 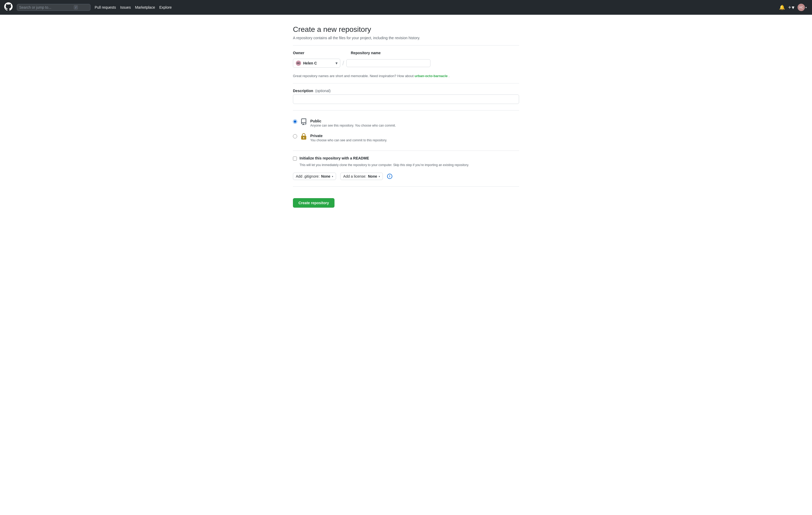 What do you see at coordinates (406, 63) in the screenshot?
I see `owner-repo-row: HC Helen C ▾ /` at bounding box center [406, 63].